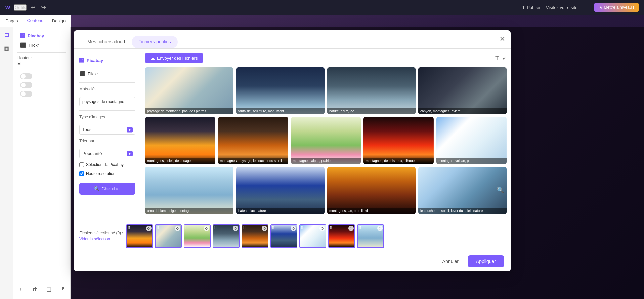 Image resolution: width=644 pixels, height=299 pixels. I want to click on cancel-button: Annuler, so click(450, 261).